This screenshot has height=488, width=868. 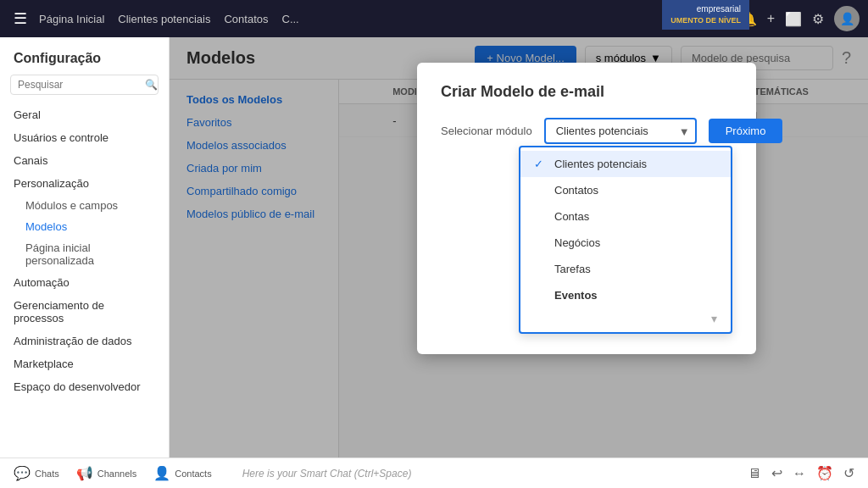 What do you see at coordinates (434, 473) in the screenshot?
I see `bottom-bar: 💬 Chats 📢 Channels 👤 Contacts Here is yo…` at bounding box center [434, 473].